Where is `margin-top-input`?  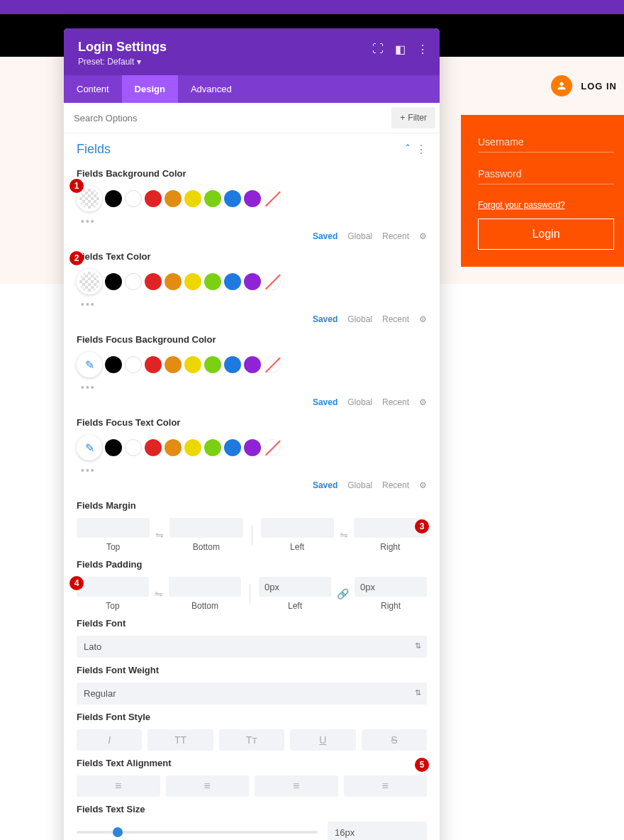 margin-top-input is located at coordinates (113, 528).